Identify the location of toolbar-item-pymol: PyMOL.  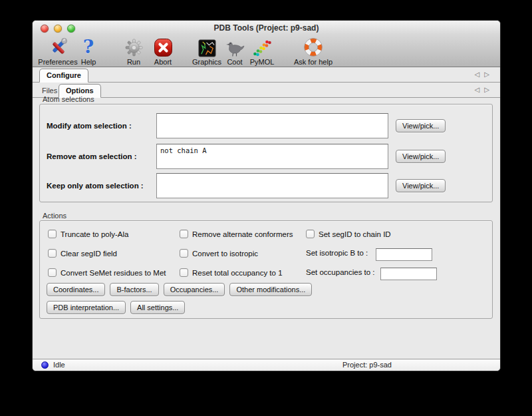
(262, 51).